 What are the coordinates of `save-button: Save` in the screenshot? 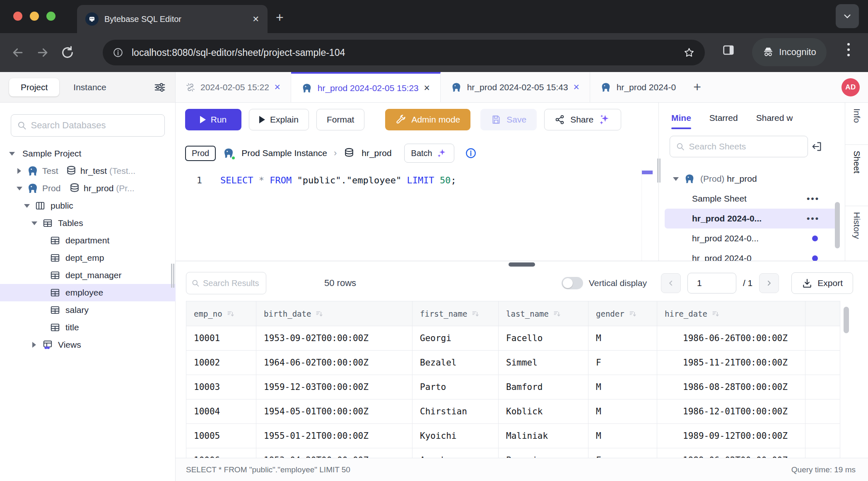 It's located at (509, 120).